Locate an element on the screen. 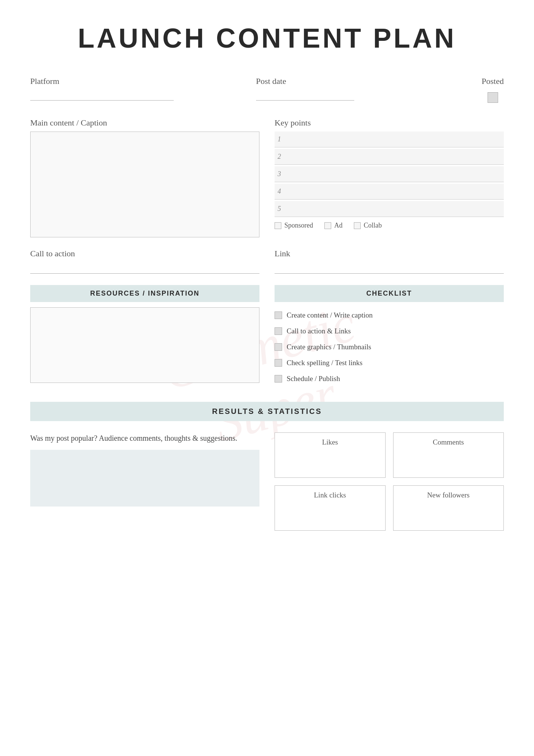  stats-row-top: Likes Comments is located at coordinates (389, 455).